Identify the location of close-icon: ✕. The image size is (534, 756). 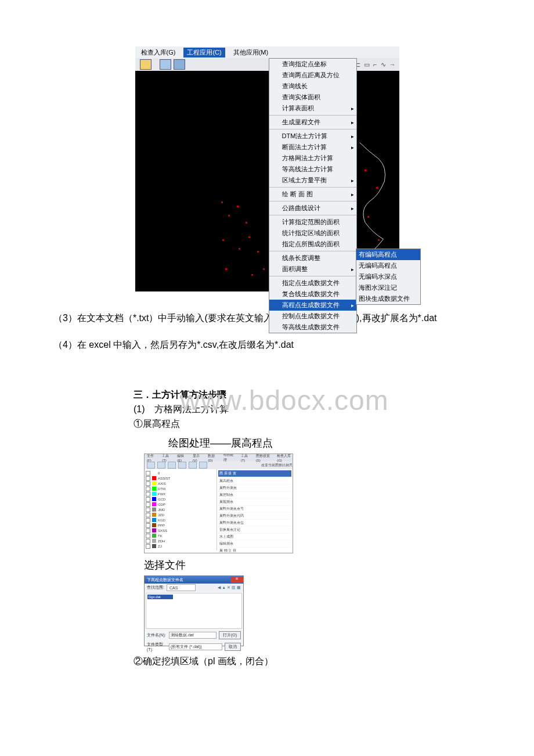
(237, 579).